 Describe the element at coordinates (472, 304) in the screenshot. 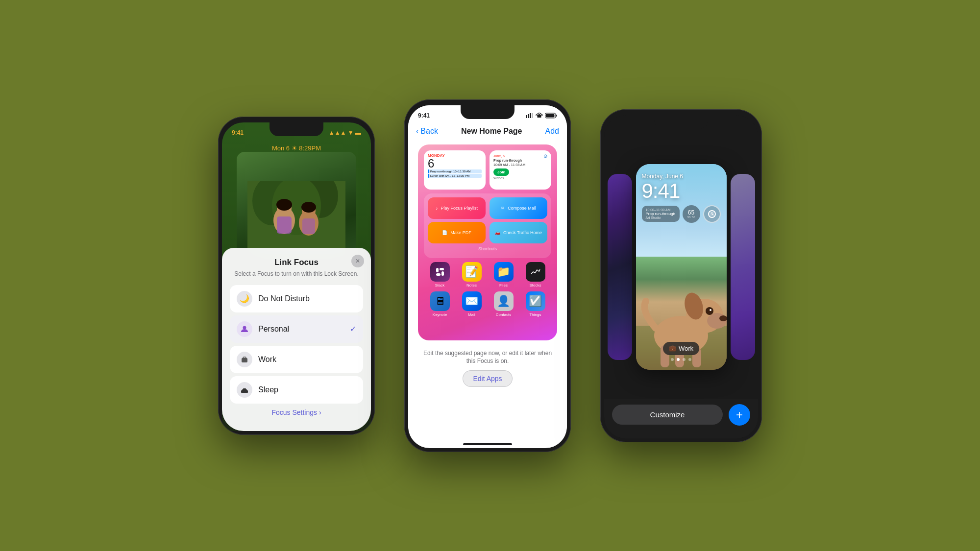

I see `app-mail: ✉️ Mail` at that location.